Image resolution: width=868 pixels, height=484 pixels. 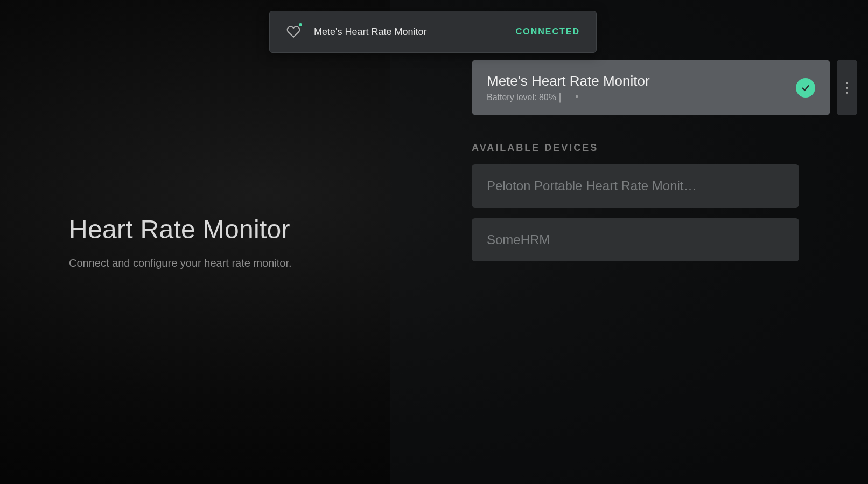 I want to click on saved-device-name: Mete's Heart Rate Monitor, so click(x=569, y=81).